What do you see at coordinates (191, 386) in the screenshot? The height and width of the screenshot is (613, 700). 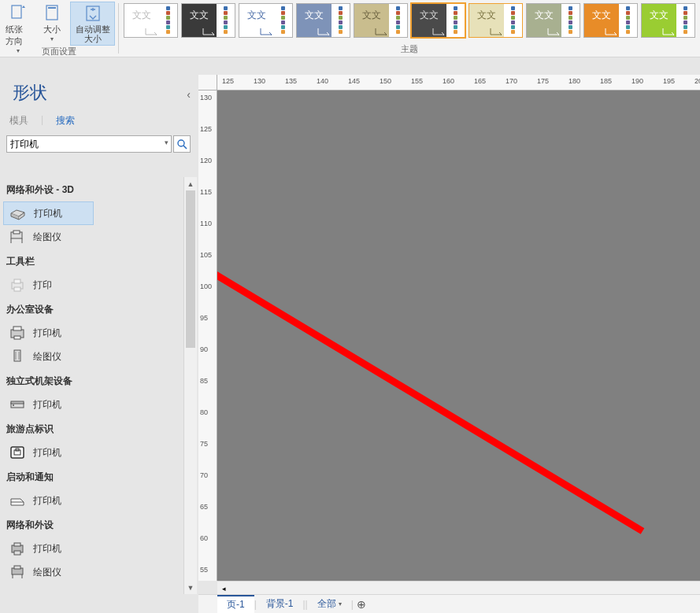 I see `results-scrollbar: ▲ ▼` at bounding box center [191, 386].